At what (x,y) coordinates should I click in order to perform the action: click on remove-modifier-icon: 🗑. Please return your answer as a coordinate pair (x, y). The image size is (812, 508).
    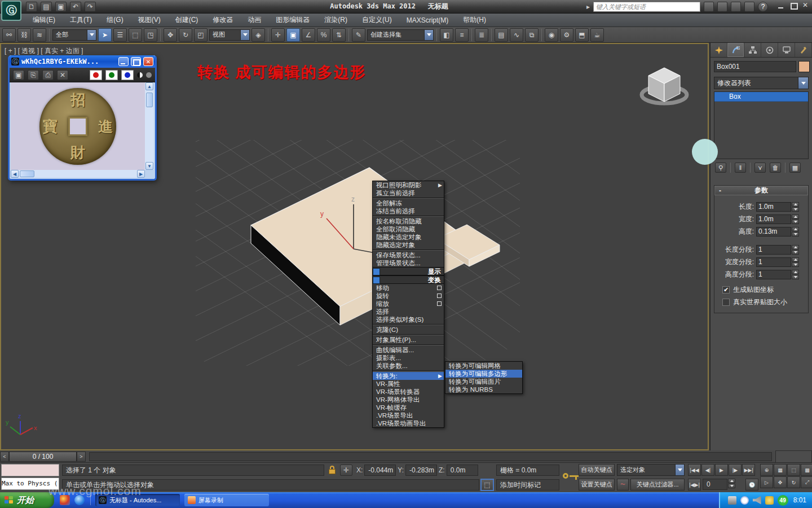
    Looking at the image, I should click on (775, 168).